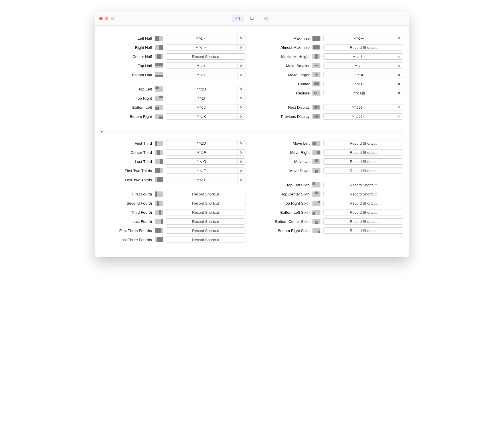 Image resolution: width=504 pixels, height=444 pixels. I want to click on zoom-window-button, so click(112, 19).